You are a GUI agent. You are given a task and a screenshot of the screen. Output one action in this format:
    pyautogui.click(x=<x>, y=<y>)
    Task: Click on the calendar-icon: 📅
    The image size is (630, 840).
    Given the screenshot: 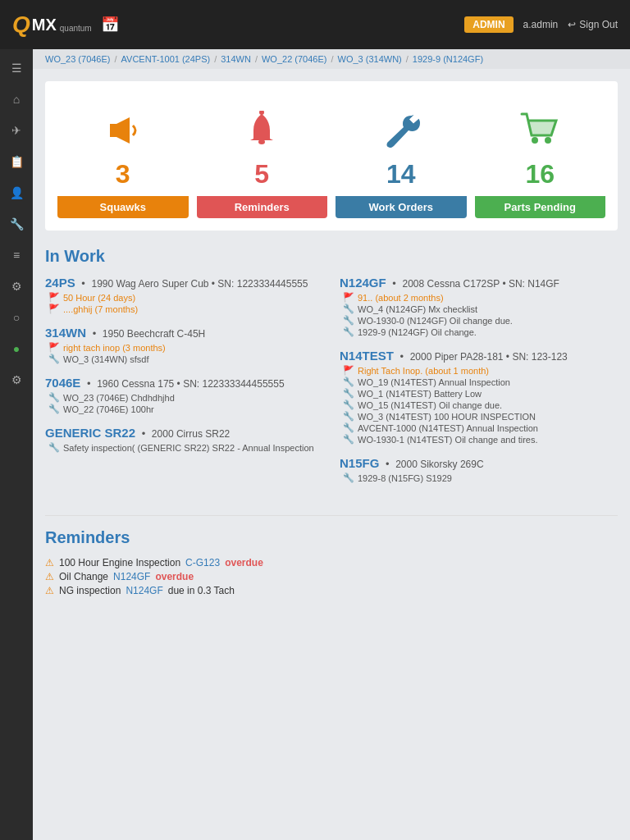 What is the action you would take?
    pyautogui.click(x=110, y=25)
    